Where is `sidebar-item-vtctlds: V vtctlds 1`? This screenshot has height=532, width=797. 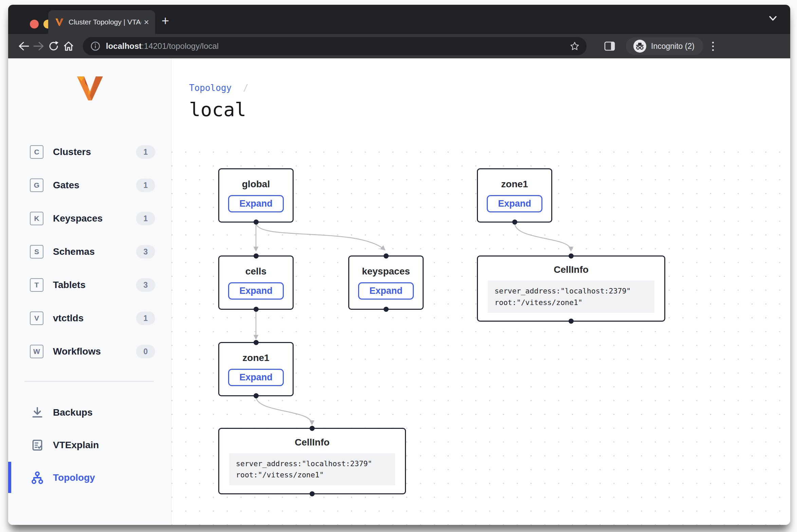 sidebar-item-vtctlds: V vtctlds 1 is located at coordinates (90, 318).